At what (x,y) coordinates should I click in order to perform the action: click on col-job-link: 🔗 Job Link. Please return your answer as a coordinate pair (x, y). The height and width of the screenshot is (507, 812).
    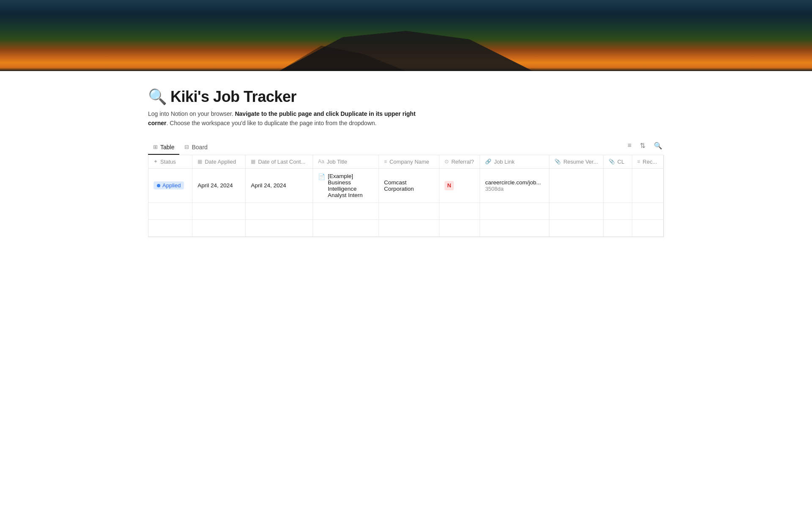
    Looking at the image, I should click on (515, 162).